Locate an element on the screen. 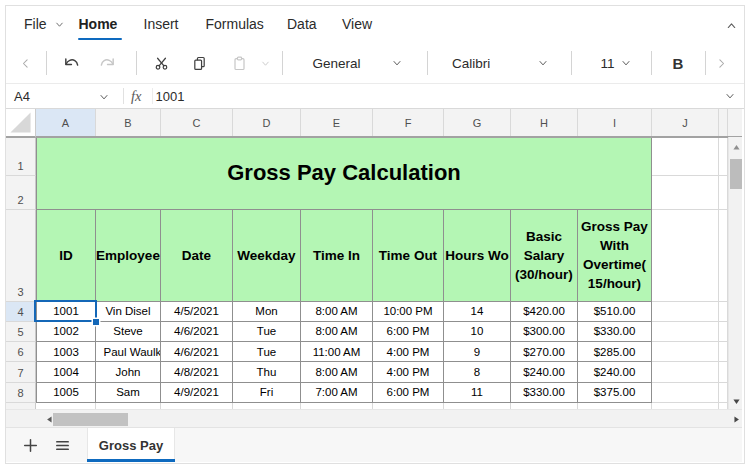 This screenshot has height=475, width=754. font-size-chevron is located at coordinates (626, 63).